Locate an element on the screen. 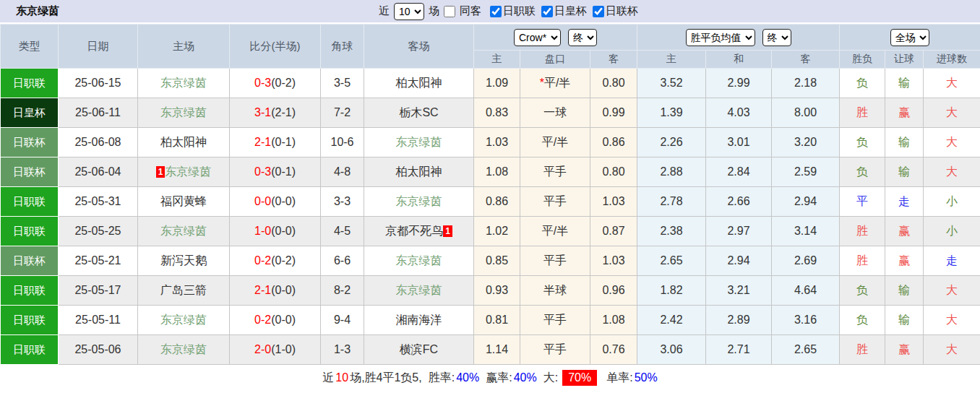  handicap-rate-value: 40% is located at coordinates (525, 378).